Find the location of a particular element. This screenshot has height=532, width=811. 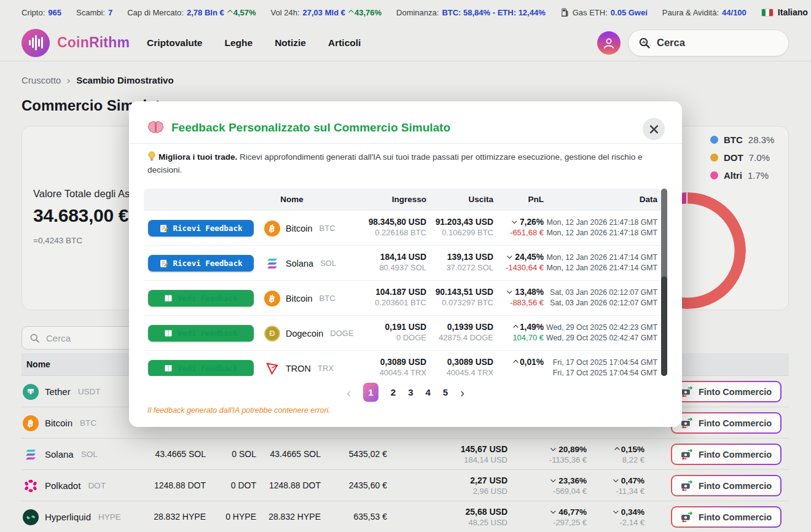

stat-cripto: Cripto: 965 is located at coordinates (42, 12).